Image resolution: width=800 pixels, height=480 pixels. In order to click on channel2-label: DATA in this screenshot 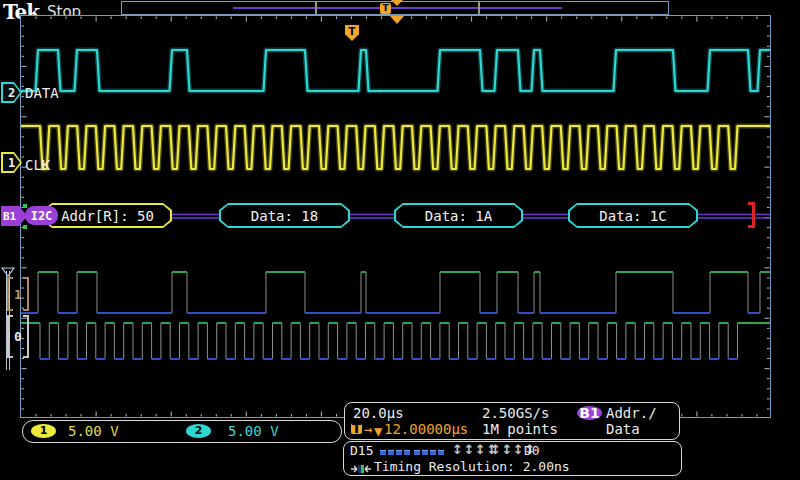, I will do `click(42, 93)`.